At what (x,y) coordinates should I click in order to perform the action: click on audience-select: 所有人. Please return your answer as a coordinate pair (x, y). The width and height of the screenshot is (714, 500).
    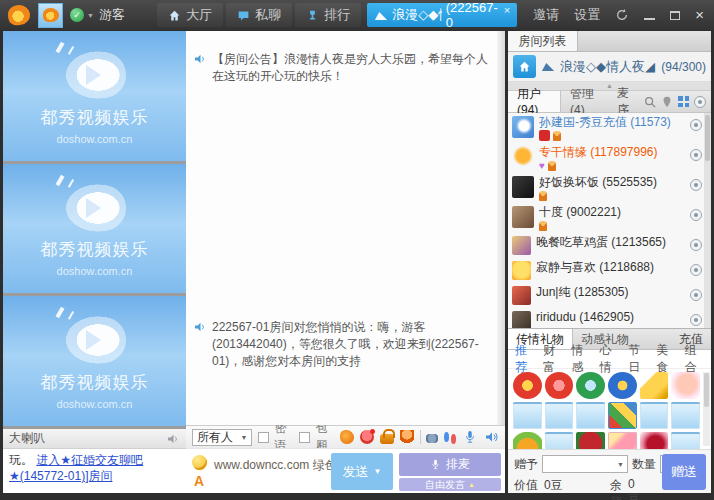
    Looking at the image, I should click on (222, 438).